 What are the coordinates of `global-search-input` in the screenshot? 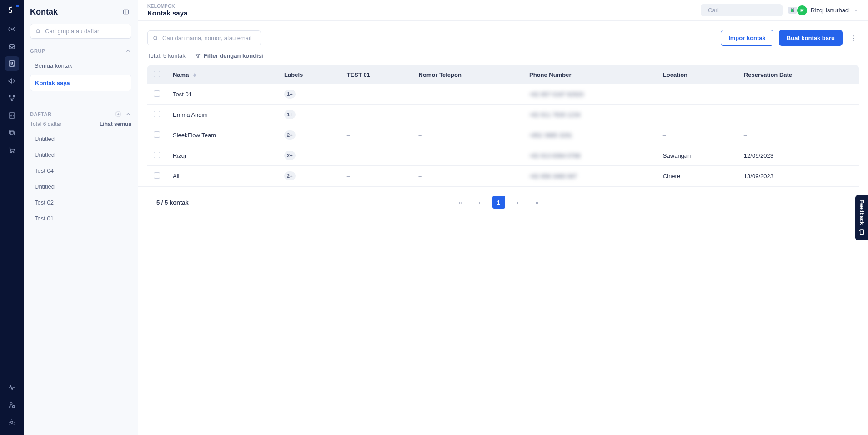 It's located at (746, 10).